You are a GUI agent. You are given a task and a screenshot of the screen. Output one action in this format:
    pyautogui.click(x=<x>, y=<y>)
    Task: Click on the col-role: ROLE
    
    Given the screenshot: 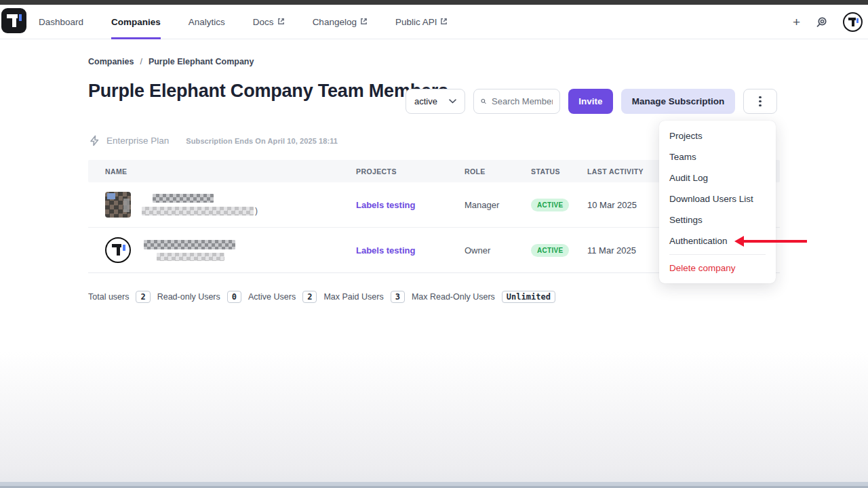 What is the action you would take?
    pyautogui.click(x=498, y=171)
    